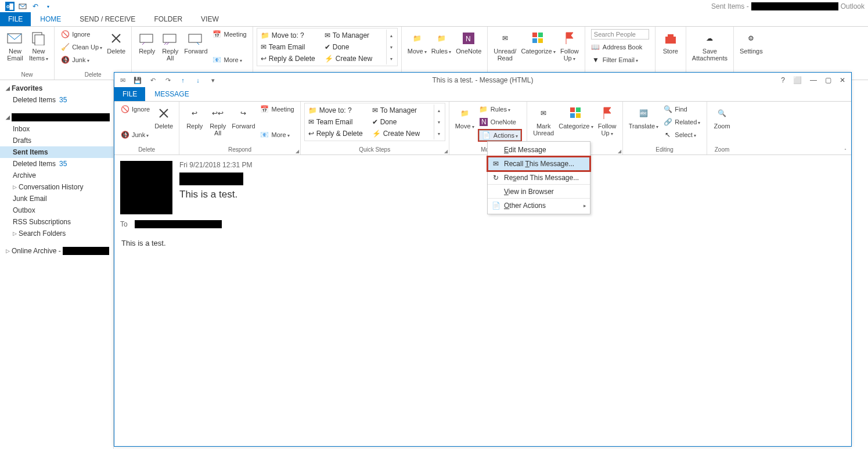 This screenshot has height=449, width=868. What do you see at coordinates (354, 59) in the screenshot?
I see `qs-create-new: ⚡Create New` at bounding box center [354, 59].